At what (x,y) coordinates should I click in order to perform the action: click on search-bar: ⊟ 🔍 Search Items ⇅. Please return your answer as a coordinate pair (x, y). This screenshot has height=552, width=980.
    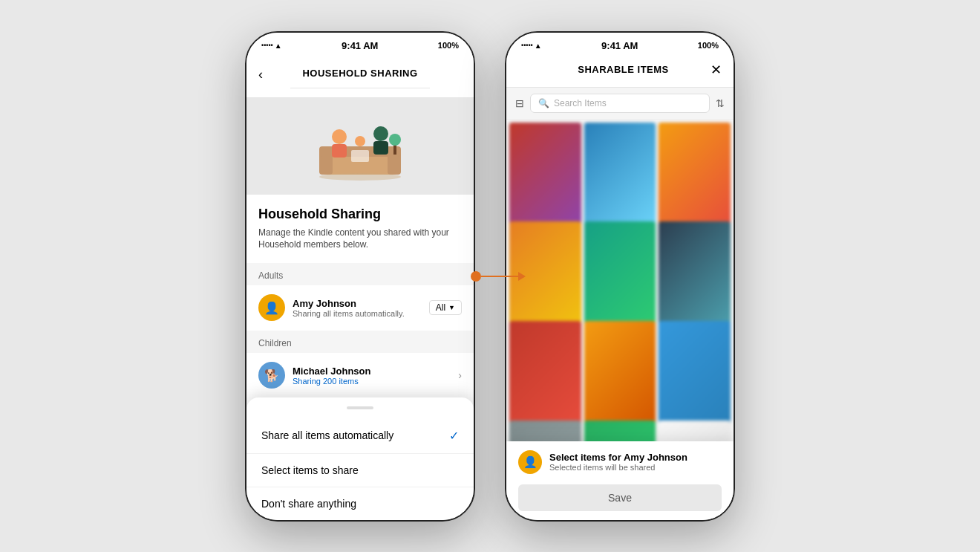
    Looking at the image, I should click on (620, 104).